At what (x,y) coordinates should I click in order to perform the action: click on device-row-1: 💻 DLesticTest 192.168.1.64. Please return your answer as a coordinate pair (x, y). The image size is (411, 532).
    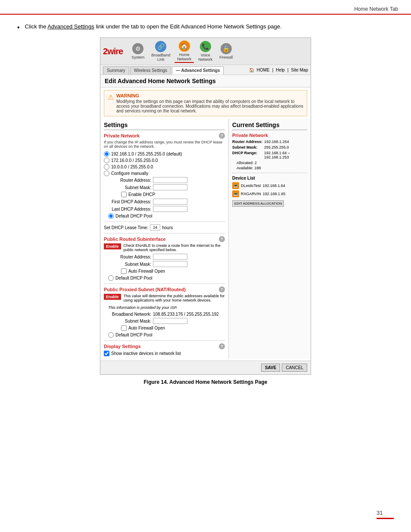
    Looking at the image, I should click on (270, 186).